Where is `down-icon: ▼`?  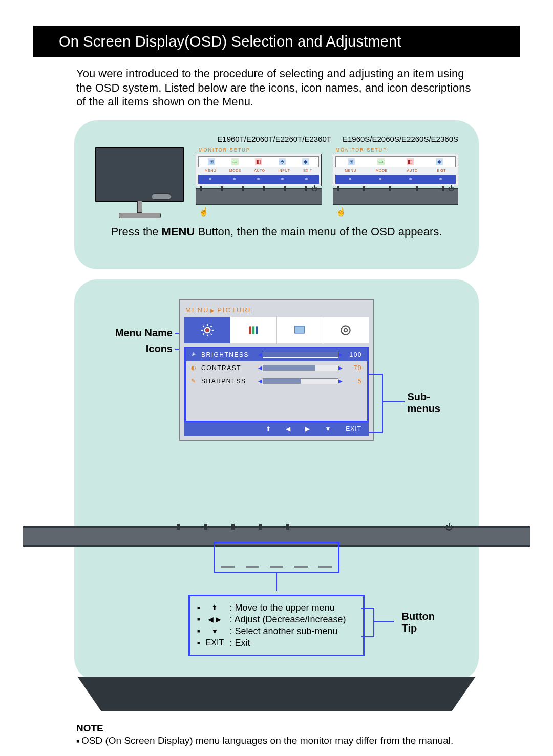
down-icon: ▼ is located at coordinates (328, 429).